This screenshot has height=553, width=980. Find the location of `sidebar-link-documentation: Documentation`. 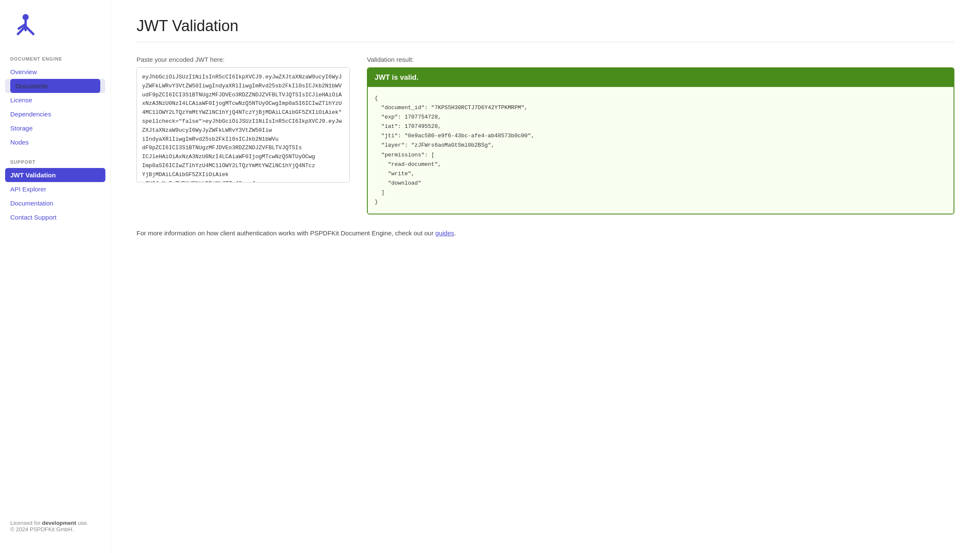

sidebar-link-documentation: Documentation is located at coordinates (55, 203).